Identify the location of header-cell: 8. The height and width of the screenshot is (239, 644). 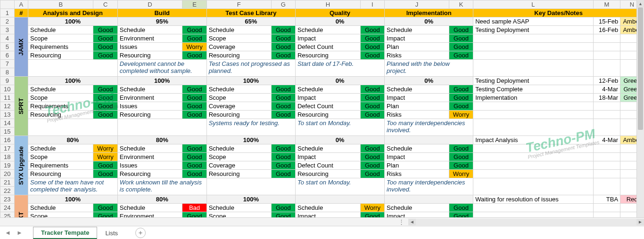
(8, 72).